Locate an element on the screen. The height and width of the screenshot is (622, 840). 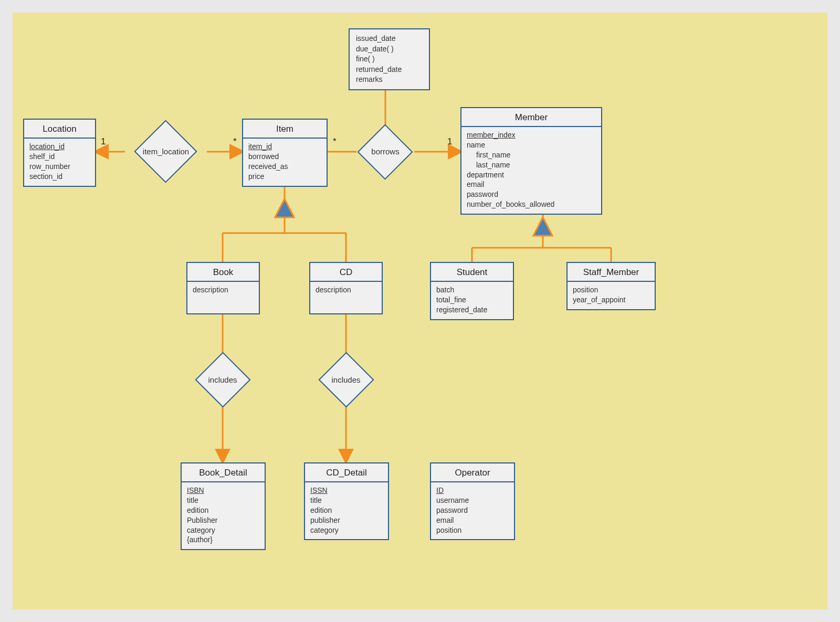
field: item_id is located at coordinates (285, 147).